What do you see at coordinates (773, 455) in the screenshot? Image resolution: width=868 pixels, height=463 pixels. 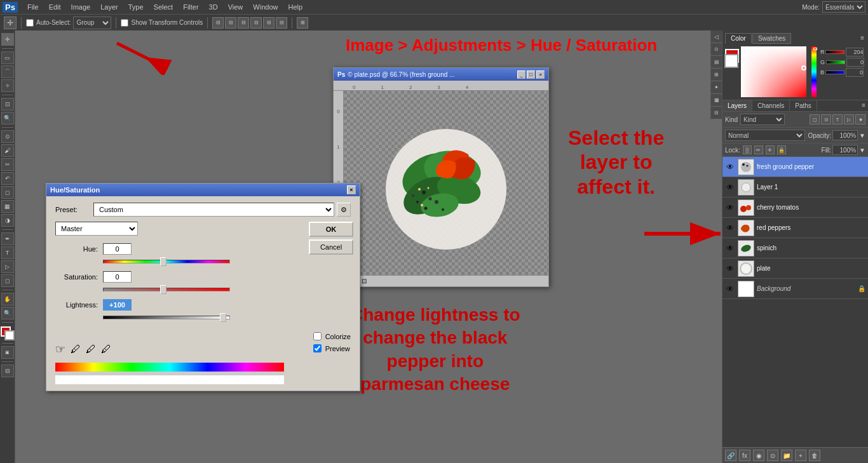 I see `adjustment-layer-btn: ⊙` at bounding box center [773, 455].